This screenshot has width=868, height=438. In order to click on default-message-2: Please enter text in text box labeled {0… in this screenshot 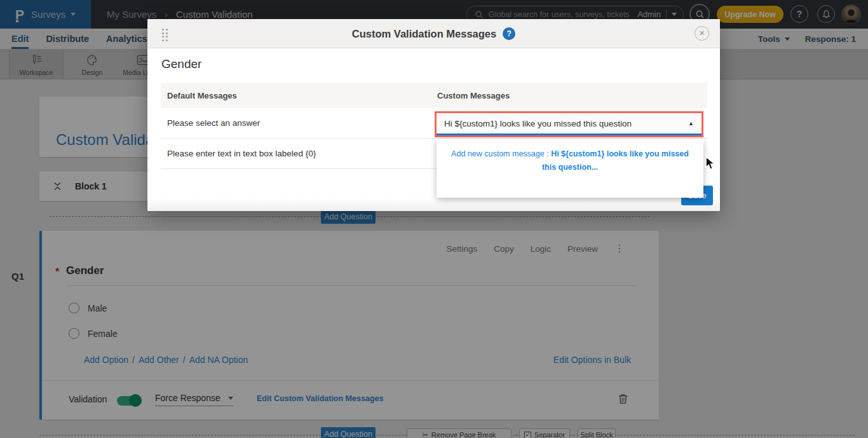, I will do `click(241, 154)`.